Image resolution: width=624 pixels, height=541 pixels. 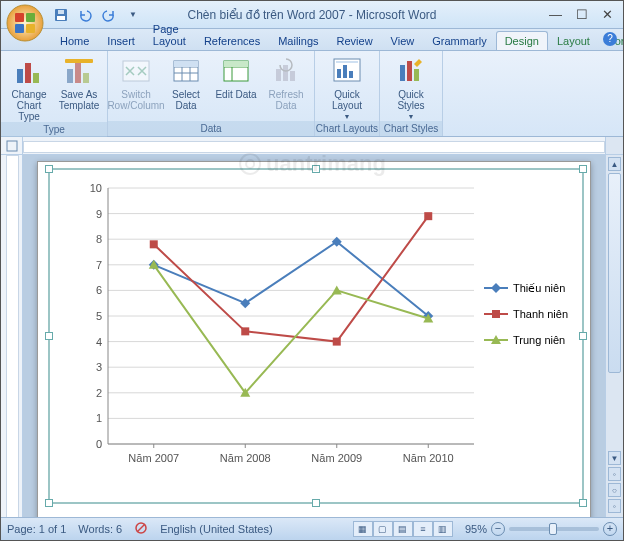 What do you see at coordinates (614, 490) in the screenshot?
I see `browse-object-icon: ○` at bounding box center [614, 490].